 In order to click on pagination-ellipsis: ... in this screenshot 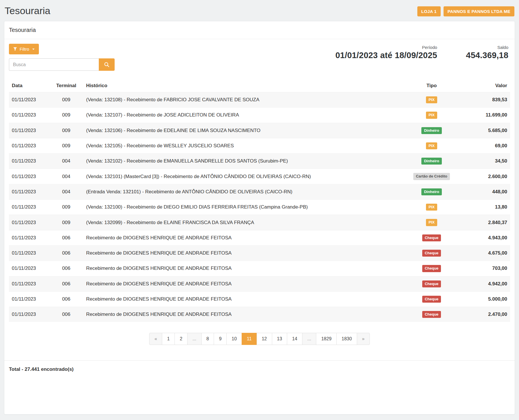, I will do `click(309, 339)`.